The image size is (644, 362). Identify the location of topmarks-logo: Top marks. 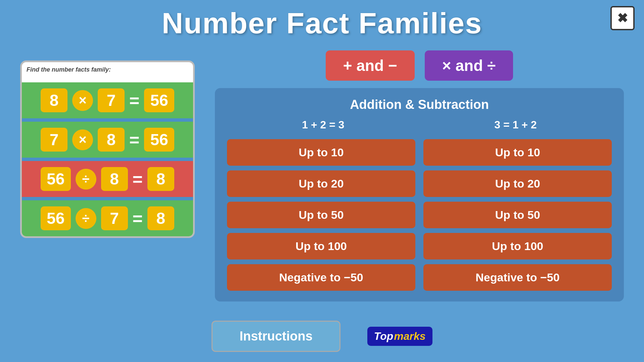
(400, 336).